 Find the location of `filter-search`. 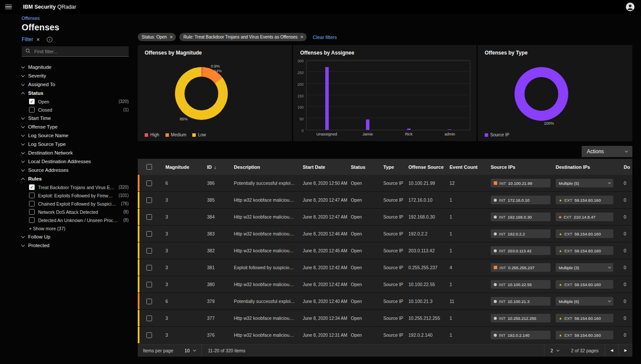

filter-search is located at coordinates (75, 52).